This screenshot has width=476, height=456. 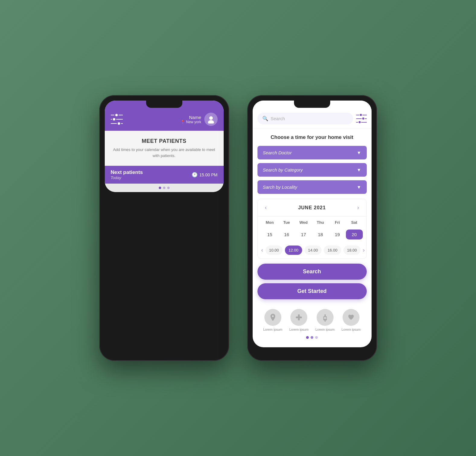 What do you see at coordinates (117, 119) in the screenshot?
I see `filter-icon` at bounding box center [117, 119].